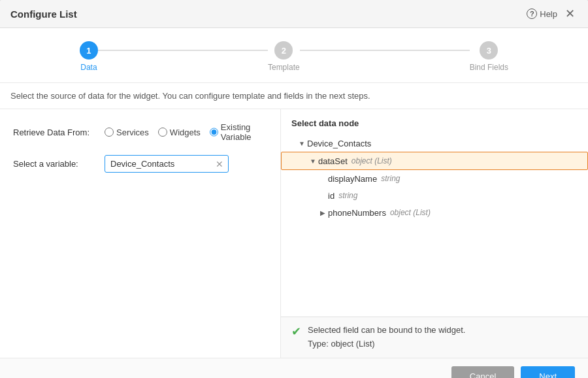 This screenshot has width=588, height=378. What do you see at coordinates (284, 56) in the screenshot?
I see `step-template: 2 Template` at bounding box center [284, 56].